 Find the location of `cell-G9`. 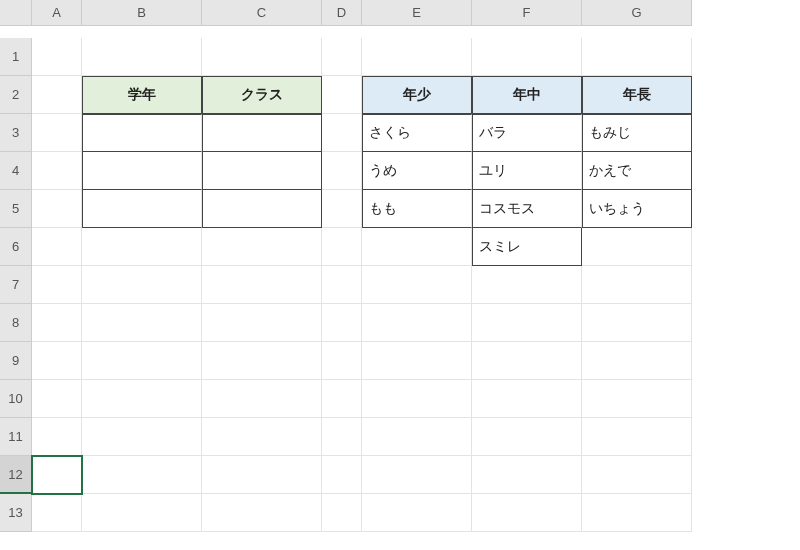

cell-G9 is located at coordinates (637, 361).